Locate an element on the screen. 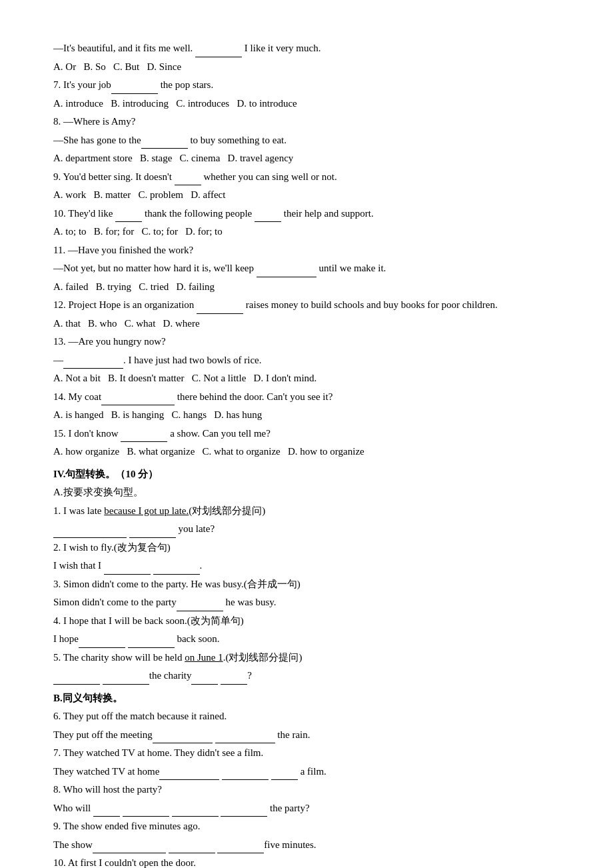  iv-b-q6-blank: They put off the meeting the rain. is located at coordinates (306, 735).